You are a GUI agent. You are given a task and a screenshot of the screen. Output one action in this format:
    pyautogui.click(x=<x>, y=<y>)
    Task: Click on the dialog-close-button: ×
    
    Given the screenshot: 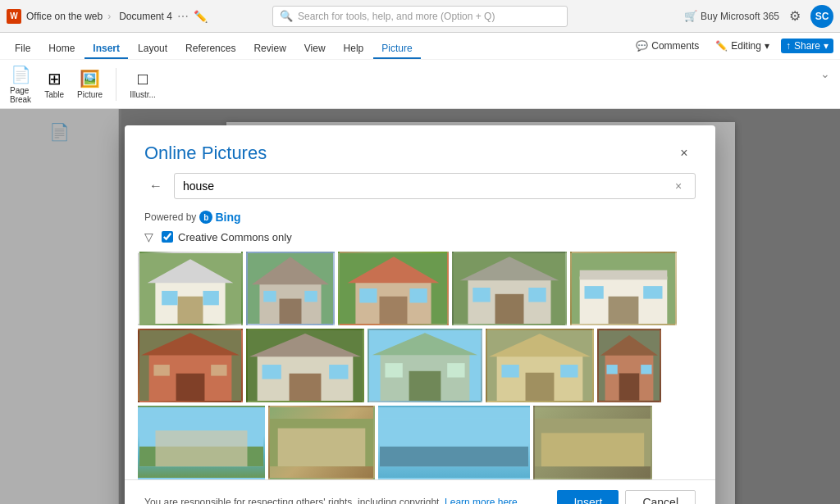 What is the action you would take?
    pyautogui.click(x=684, y=153)
    